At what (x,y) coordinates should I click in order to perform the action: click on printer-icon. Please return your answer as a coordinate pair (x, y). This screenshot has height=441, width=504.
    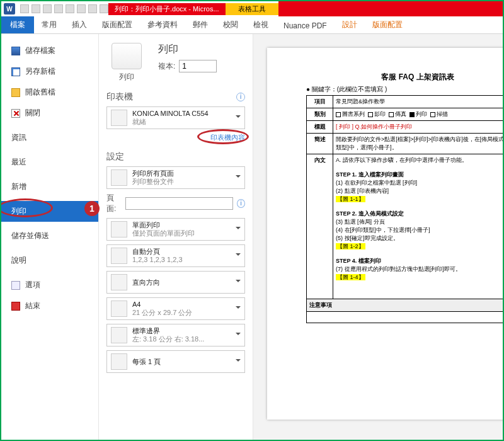
    Looking at the image, I should click on (127, 56).